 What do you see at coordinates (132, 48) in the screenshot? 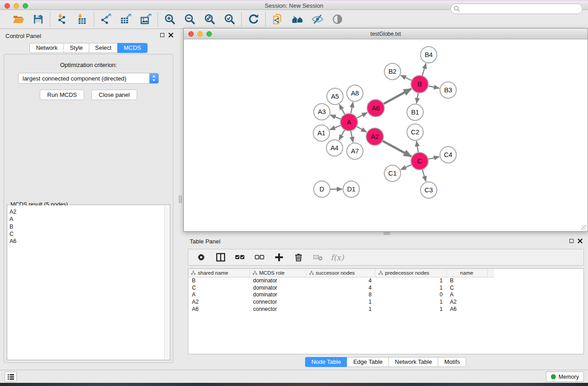
I see `tab-mcds: MCDS` at bounding box center [132, 48].